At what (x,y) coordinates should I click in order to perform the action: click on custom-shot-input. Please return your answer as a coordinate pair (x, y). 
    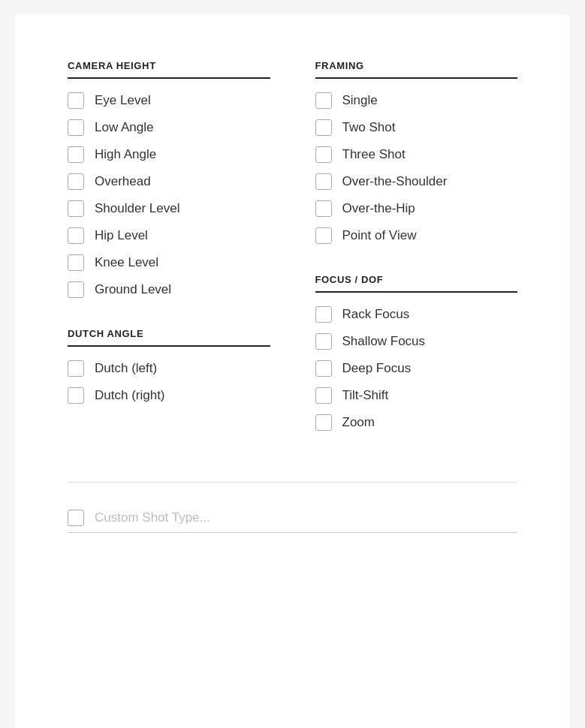
    Looking at the image, I should click on (306, 518).